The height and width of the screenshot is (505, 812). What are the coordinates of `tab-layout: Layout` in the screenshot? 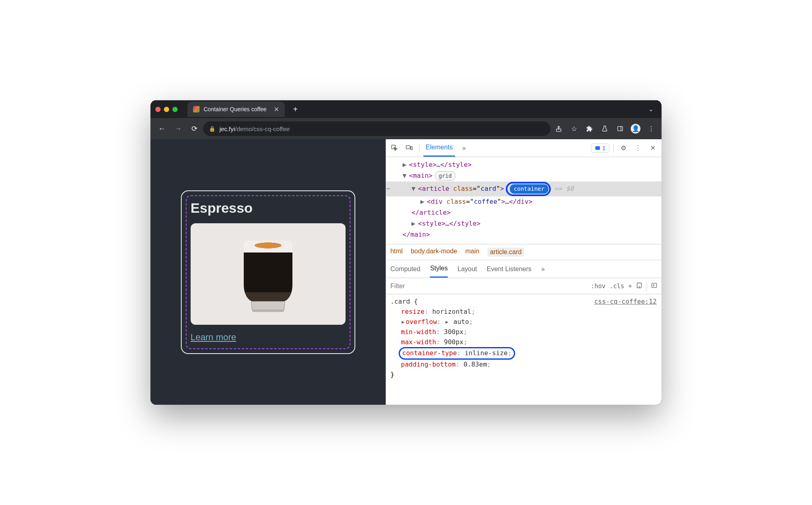 It's located at (467, 269).